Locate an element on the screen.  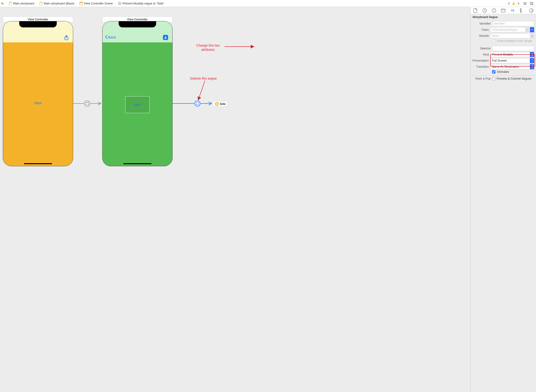
crumb-label: Main.storyboard is located at coordinates (24, 4).